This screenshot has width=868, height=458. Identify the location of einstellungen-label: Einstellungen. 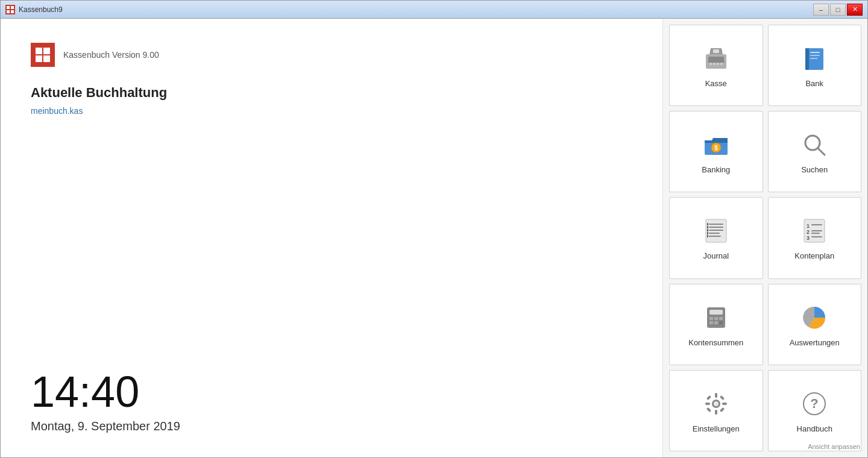
(716, 429).